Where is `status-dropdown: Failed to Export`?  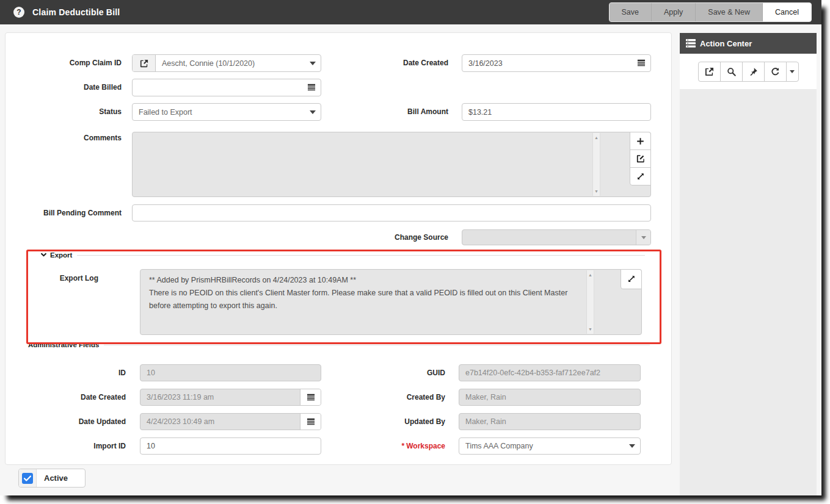
status-dropdown: Failed to Export is located at coordinates (227, 112).